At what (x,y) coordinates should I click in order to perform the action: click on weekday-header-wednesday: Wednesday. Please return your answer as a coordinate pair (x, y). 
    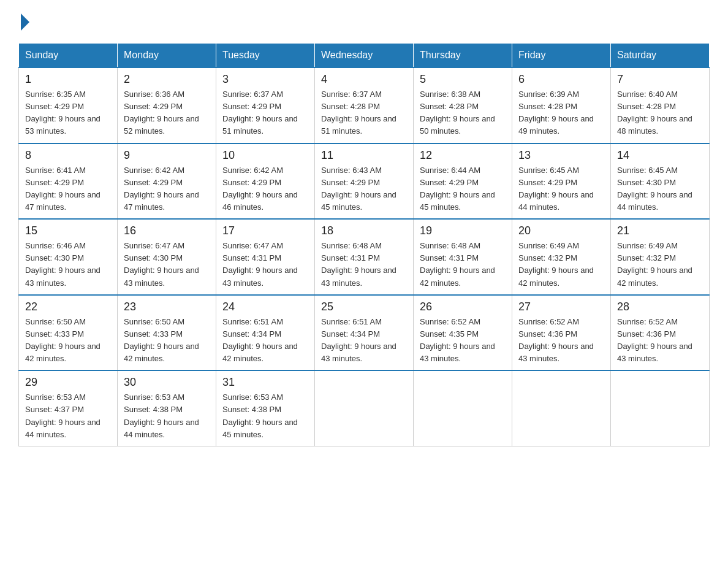
    Looking at the image, I should click on (364, 56).